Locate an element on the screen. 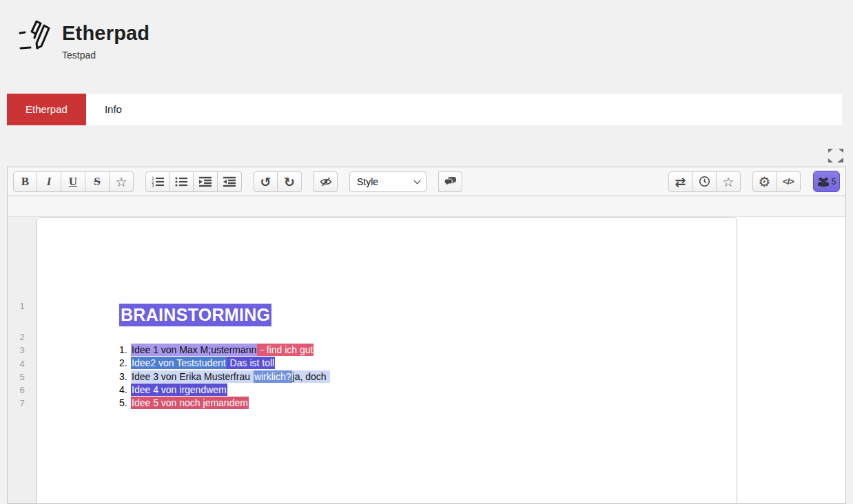 This screenshot has height=504, width=853. style-dropdown: Style is located at coordinates (388, 182).